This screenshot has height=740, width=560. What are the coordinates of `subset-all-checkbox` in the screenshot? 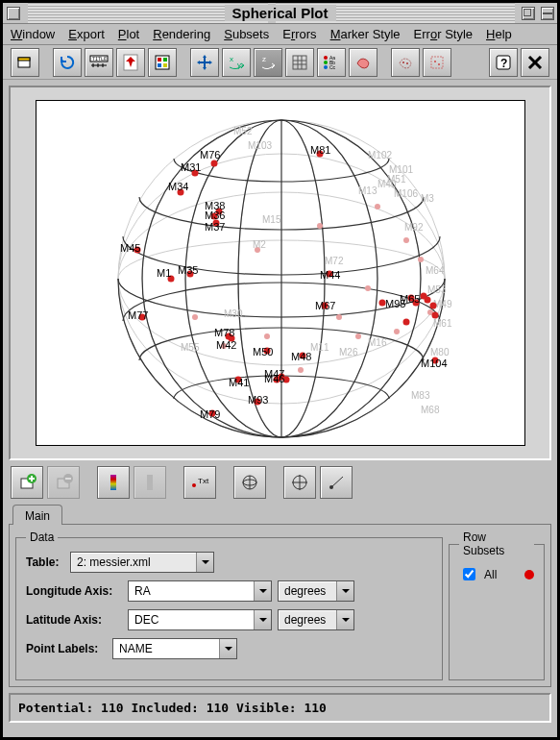 It's located at (469, 575).